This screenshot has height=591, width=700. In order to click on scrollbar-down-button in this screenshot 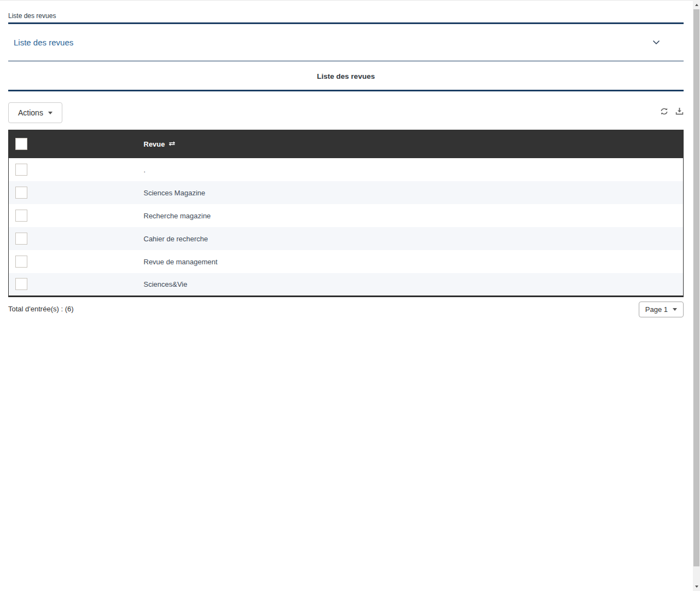, I will do `click(697, 587)`.